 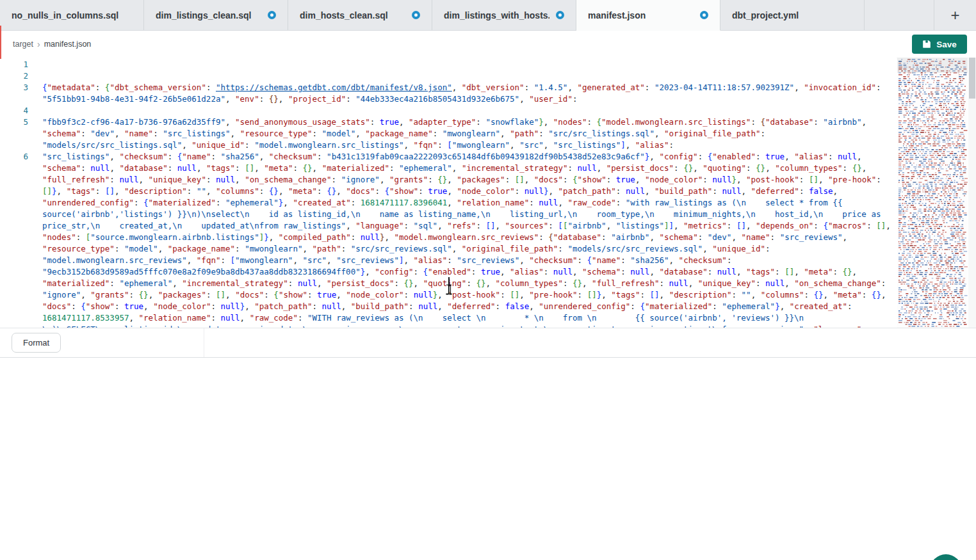 What do you see at coordinates (793, 15) in the screenshot?
I see `tab-dbt-project-yml: dbt_project.yml` at bounding box center [793, 15].